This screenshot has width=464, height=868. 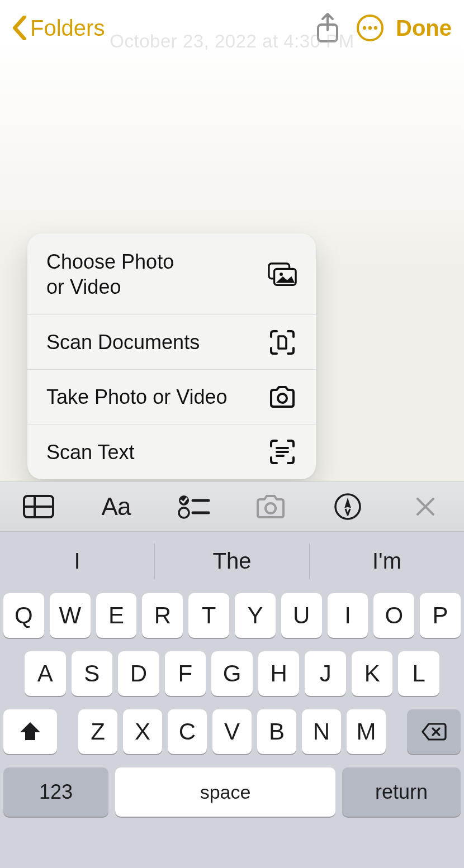 I want to click on key-n: N, so click(x=321, y=732).